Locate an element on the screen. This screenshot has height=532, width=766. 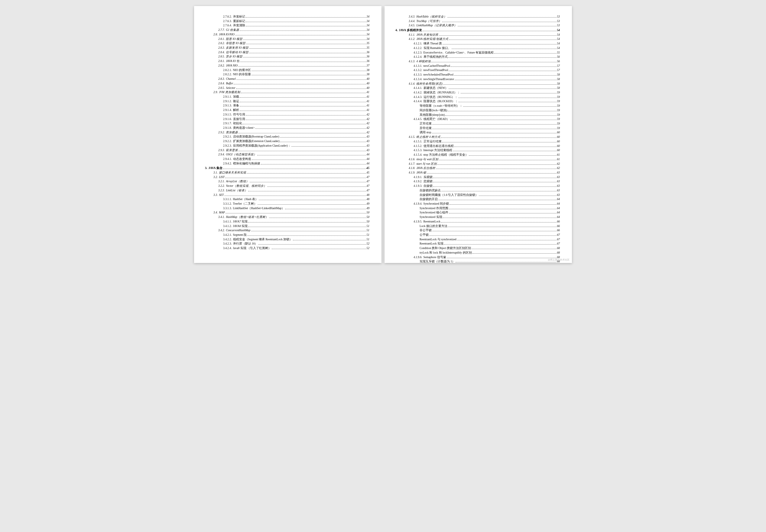
toc-entry: 2.8.2.2.NIO 的非阻塞38 is located at coordinates (296, 75).